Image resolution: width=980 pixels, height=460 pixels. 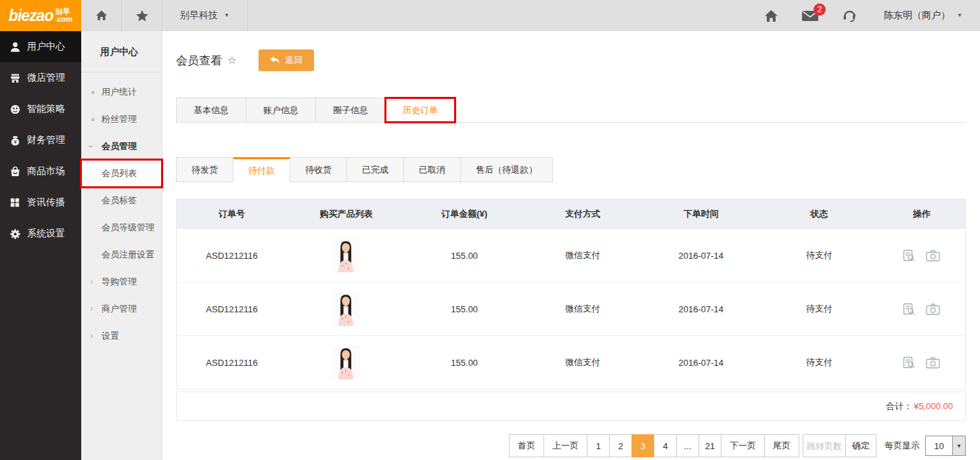 I want to click on user-account-menu: 陈东明（商户） ▼, so click(x=925, y=16).